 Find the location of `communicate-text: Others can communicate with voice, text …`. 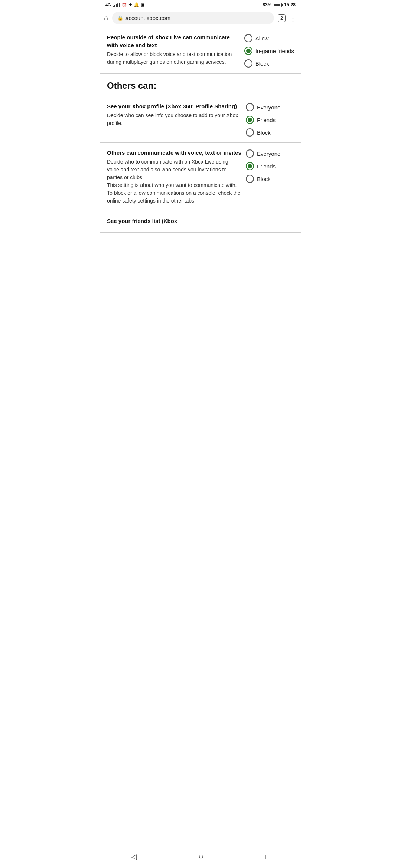

communicate-text: Others can communicate with voice, text … is located at coordinates (174, 177).